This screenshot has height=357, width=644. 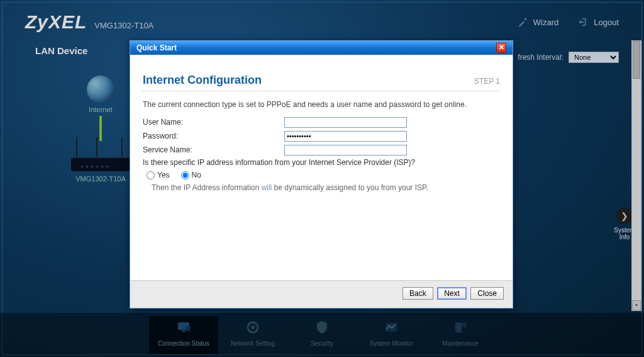 I want to click on username-input, so click(x=346, y=122).